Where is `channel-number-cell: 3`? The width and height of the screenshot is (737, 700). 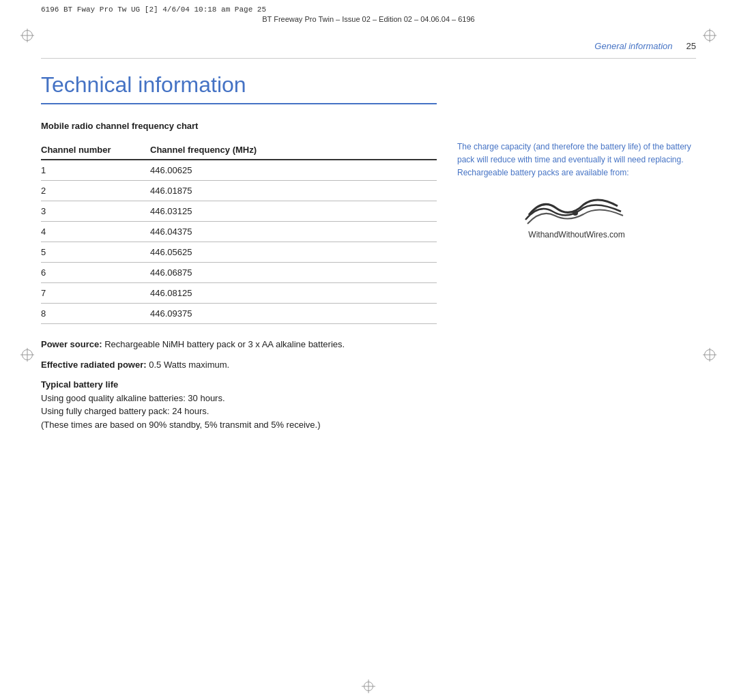 channel-number-cell: 3 is located at coordinates (96, 212).